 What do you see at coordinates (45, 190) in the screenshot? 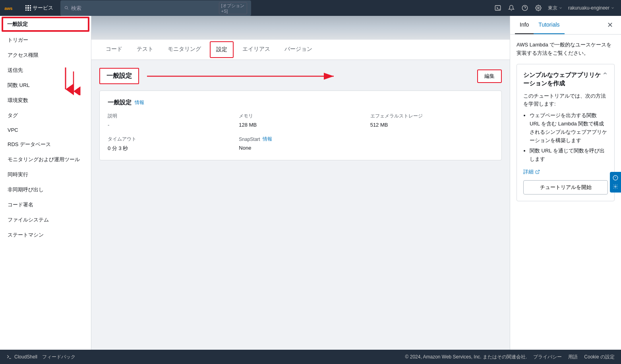
I see `sidebar-item-async-invoke: 非同期呼び出し` at bounding box center [45, 190].